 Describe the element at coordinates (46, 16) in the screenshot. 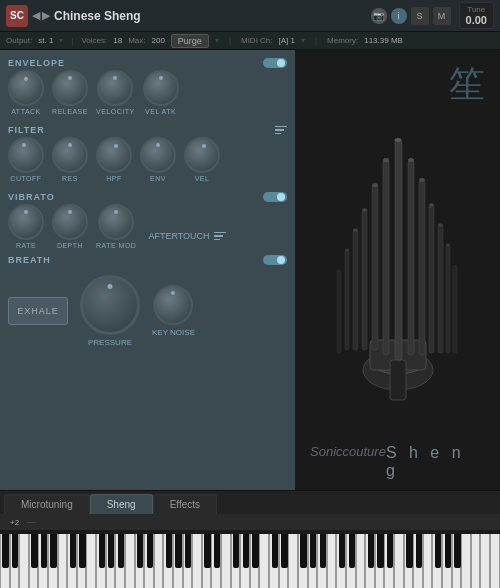

I see `arrow-right: ▶` at that location.